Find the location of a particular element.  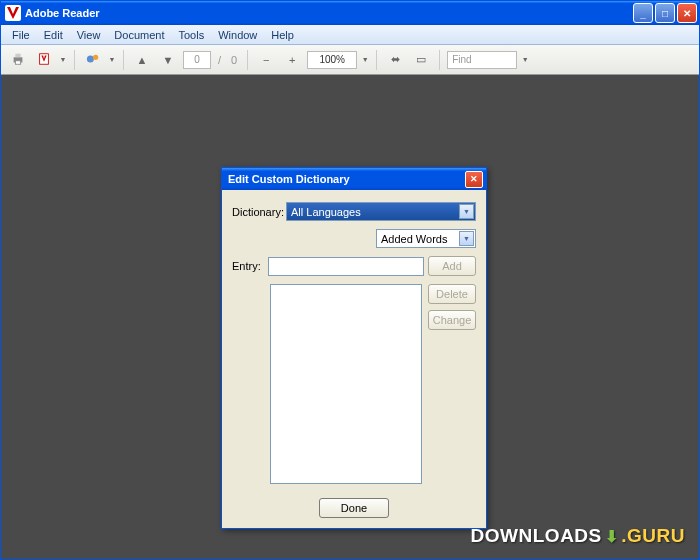

delete-button: Delete is located at coordinates (452, 294).